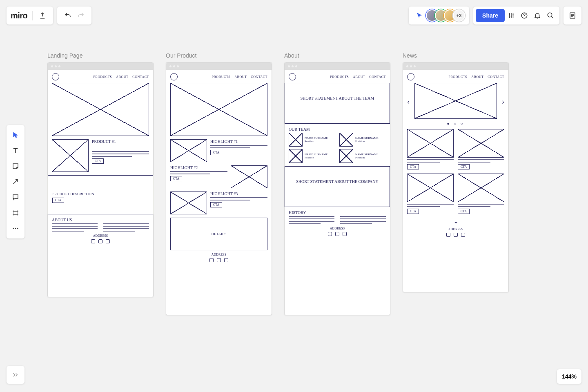 The height and width of the screenshot is (392, 588). What do you see at coordinates (100, 180) in the screenshot?
I see `wireframe-landing: PRODUCTSABOUTCONTACT PRODUCT #1 CTA PROD…` at bounding box center [100, 180].